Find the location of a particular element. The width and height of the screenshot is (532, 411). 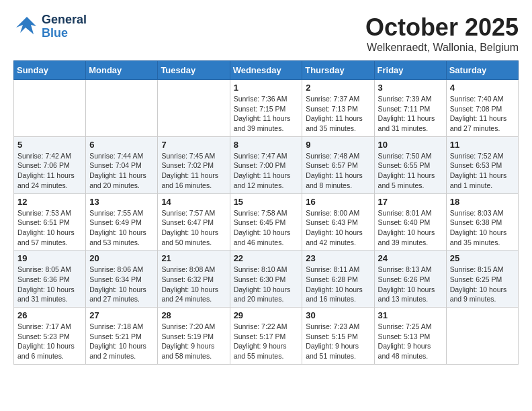

day-number: 26 is located at coordinates (50, 316).